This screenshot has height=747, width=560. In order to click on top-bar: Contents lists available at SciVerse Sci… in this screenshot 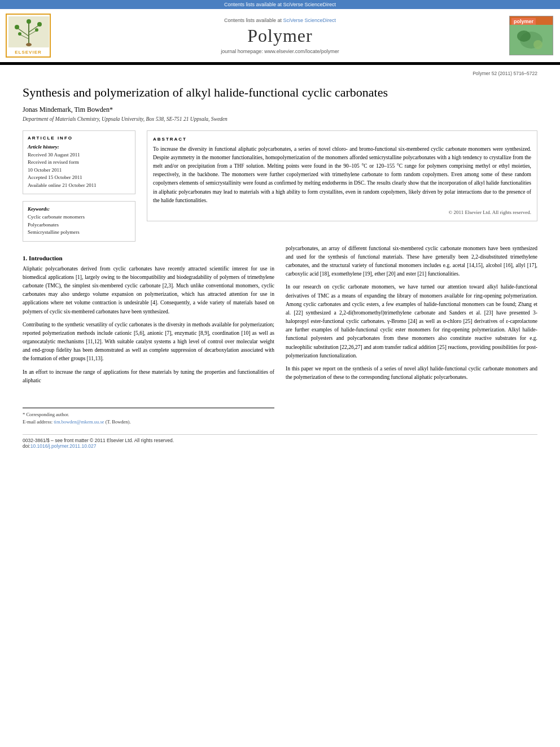, I will do `click(280, 5)`.